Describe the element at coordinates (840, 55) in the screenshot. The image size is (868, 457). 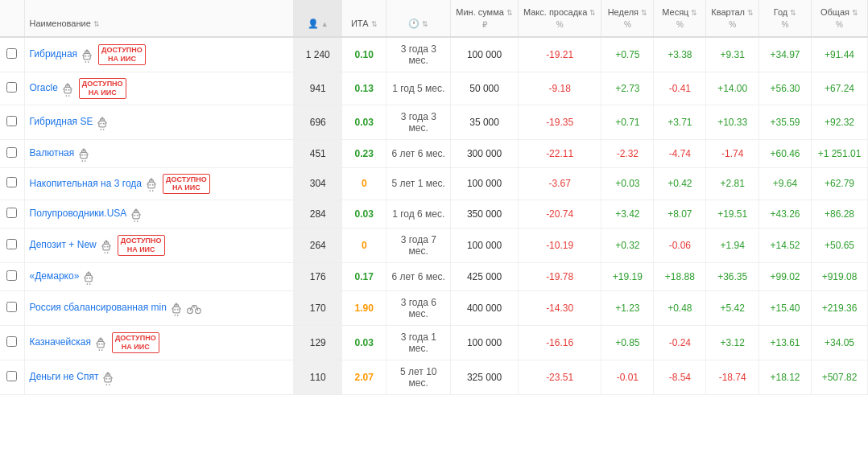
I see `fund-total: +91.44` at that location.